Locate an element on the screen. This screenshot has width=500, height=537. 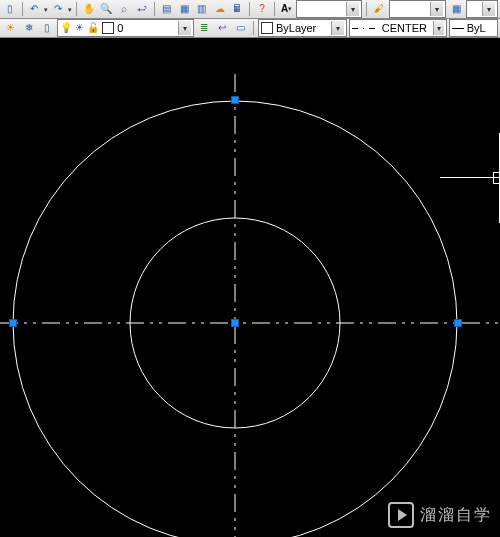
zoom-realtime-button: 🔍 is located at coordinates (107, 9).